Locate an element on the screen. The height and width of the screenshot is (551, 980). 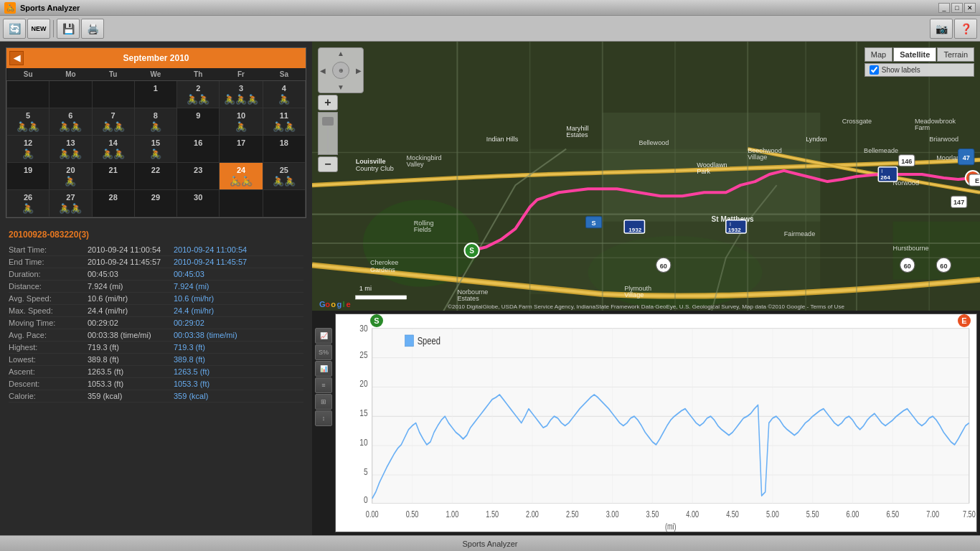
chart-btn-2: S% is located at coordinates (324, 352).